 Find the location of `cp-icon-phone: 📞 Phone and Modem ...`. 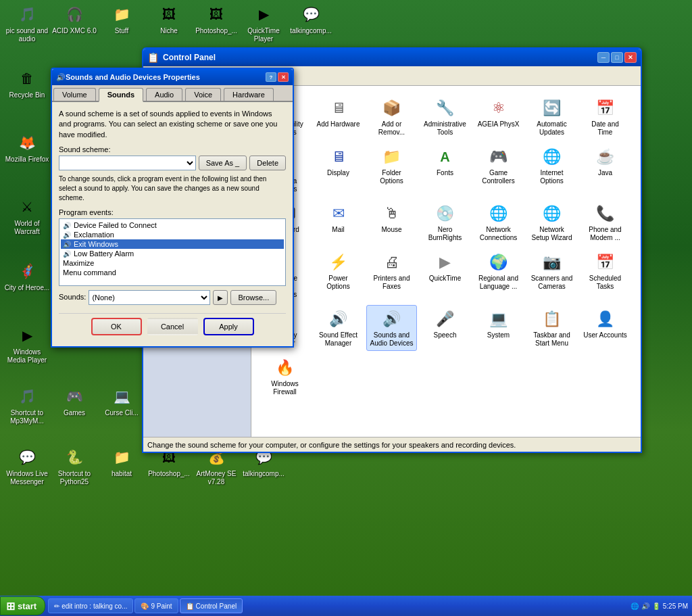

cp-icon-phone: 📞 Phone and Modem ... is located at coordinates (606, 222).